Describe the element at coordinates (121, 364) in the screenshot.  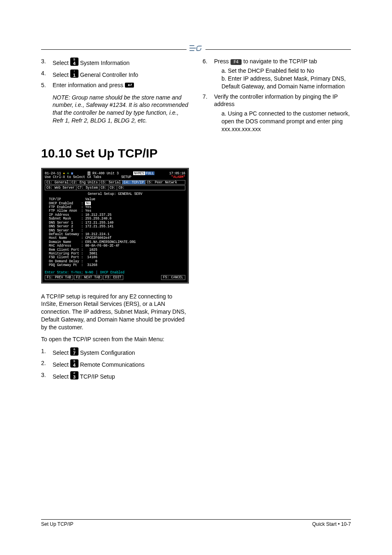
I see `step-text: Select $4 Remote Communications` at that location.